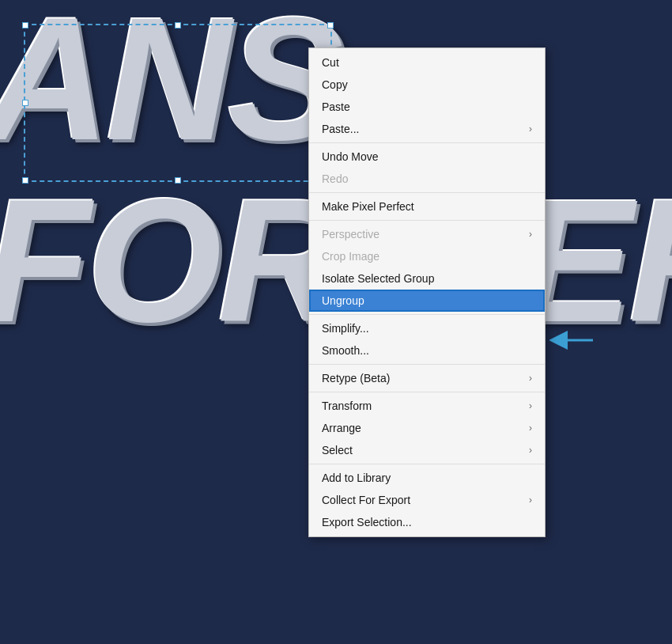 The height and width of the screenshot is (644, 672). What do you see at coordinates (336, 107) in the screenshot?
I see `menu-item-label: Paste` at bounding box center [336, 107].